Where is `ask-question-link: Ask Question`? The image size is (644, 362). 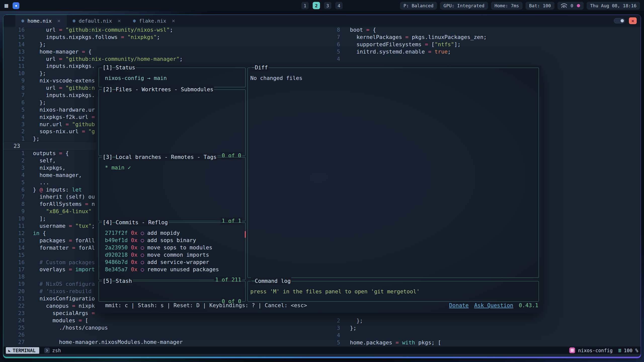 ask-question-link: Ask Question is located at coordinates (494, 305).